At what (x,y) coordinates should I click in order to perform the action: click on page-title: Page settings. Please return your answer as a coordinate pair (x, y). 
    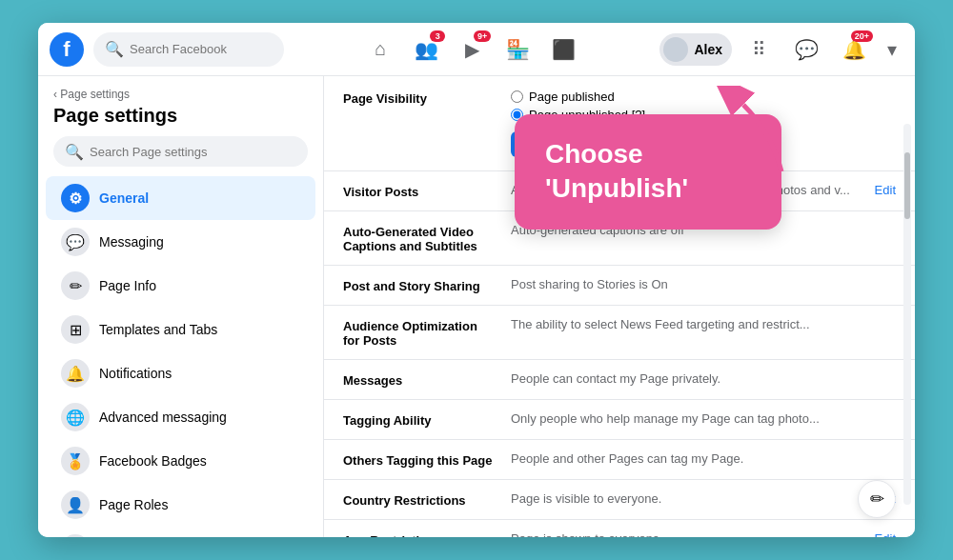
    Looking at the image, I should click on (181, 120).